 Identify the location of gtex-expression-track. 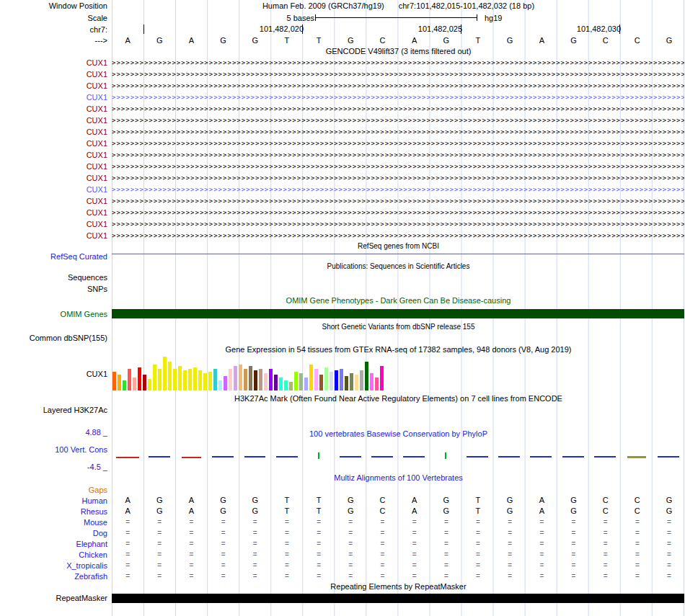
(398, 374).